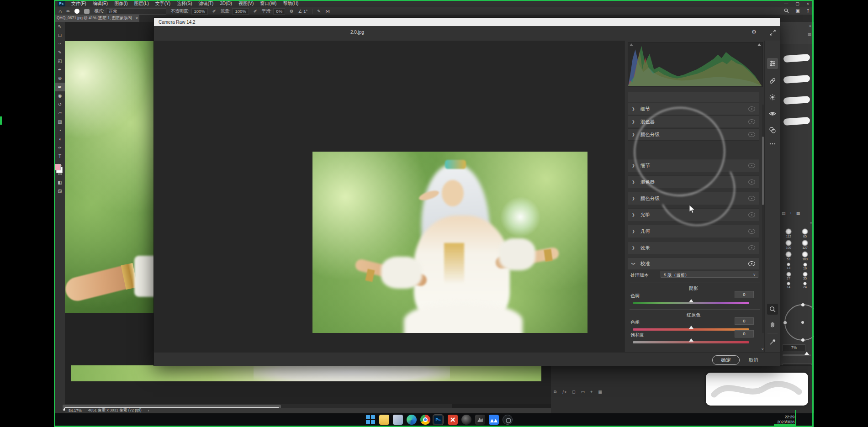 This screenshot has width=868, height=427. Describe the element at coordinates (798, 11) in the screenshot. I see `workspace-icon: ▣` at that location.